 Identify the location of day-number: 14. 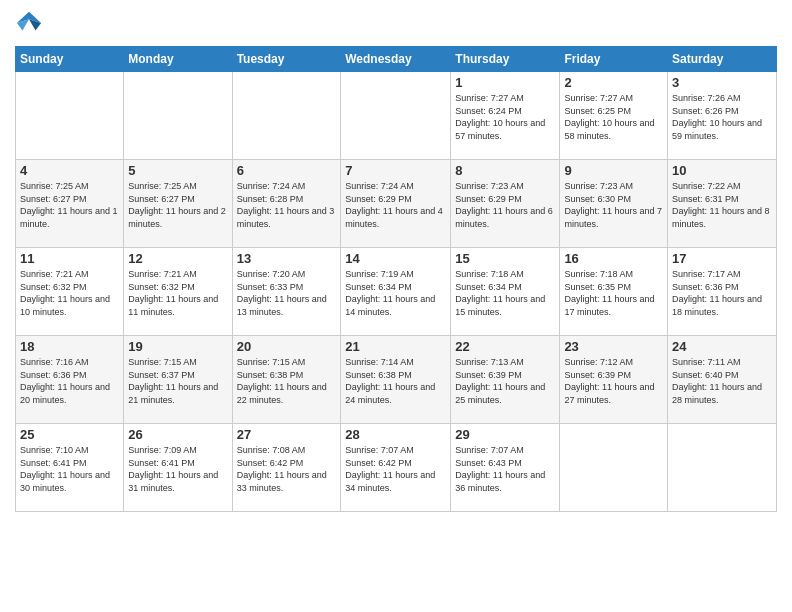
(396, 258).